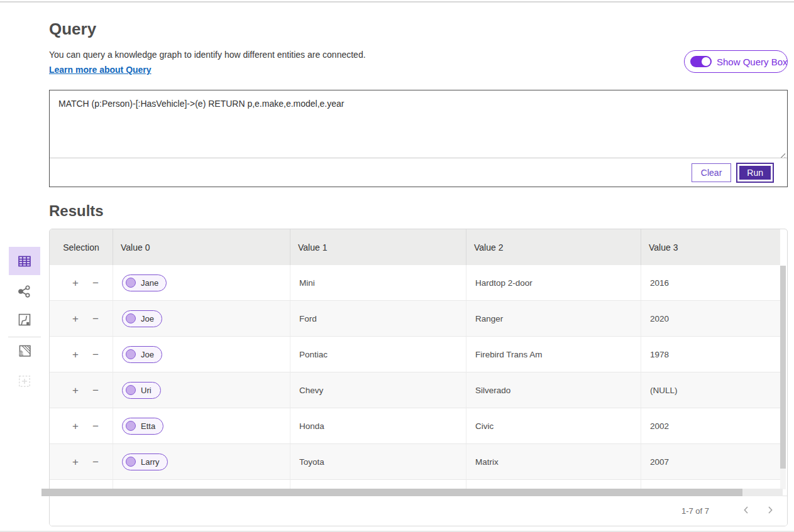 This screenshot has width=794, height=532. I want to click on model-cell: Silverado, so click(553, 390).